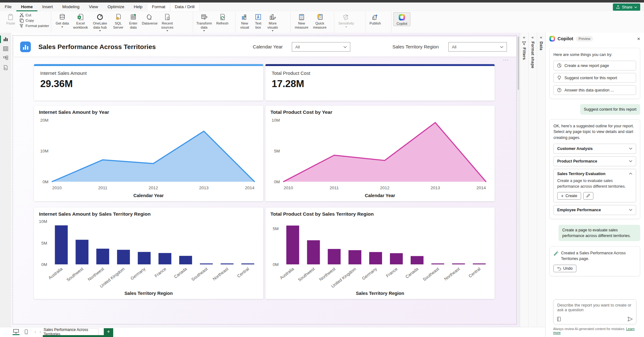 The image size is (644, 337). What do you see at coordinates (245, 21) in the screenshot?
I see `new-visual-button: New visual` at bounding box center [245, 21].